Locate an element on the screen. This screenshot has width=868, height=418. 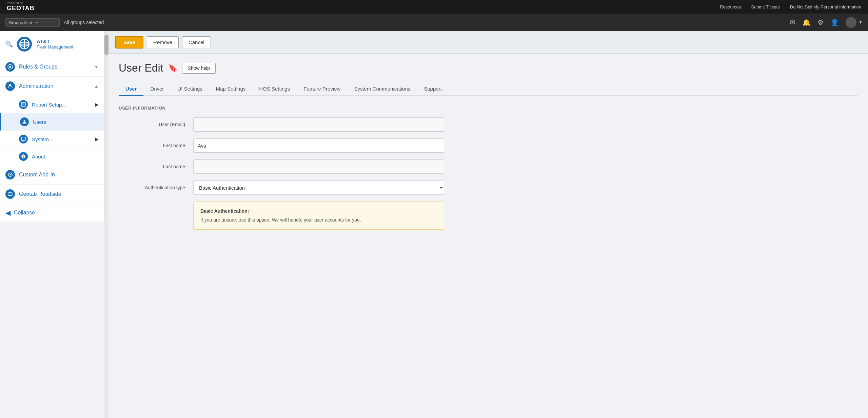
system-icon is located at coordinates (23, 139).